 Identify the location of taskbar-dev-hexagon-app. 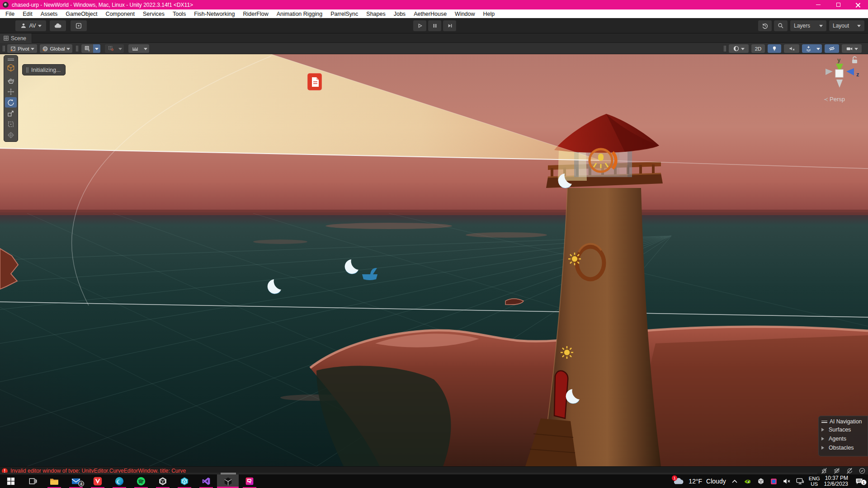
(184, 481).